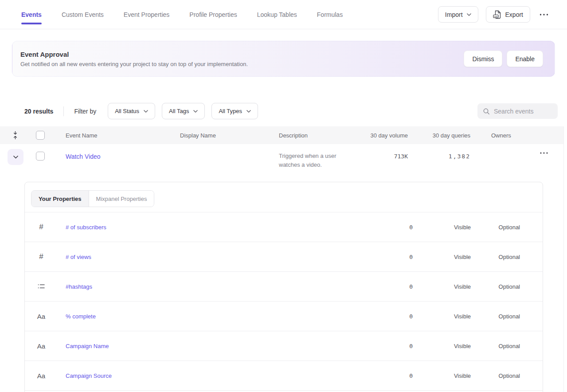  I want to click on search-box, so click(518, 111).